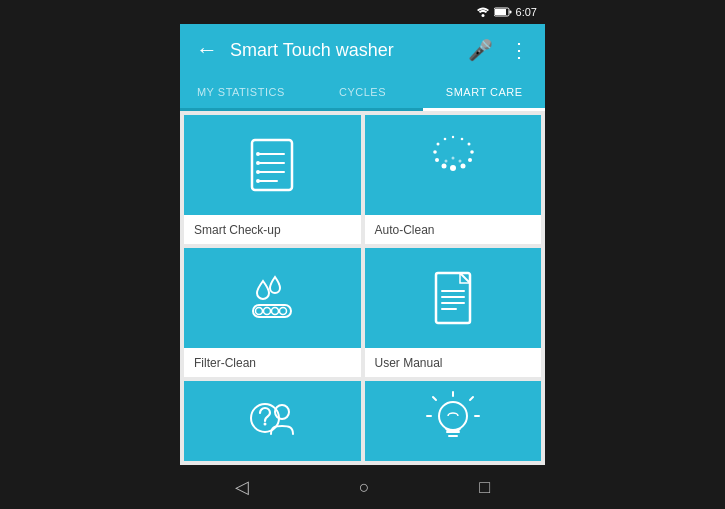  What do you see at coordinates (343, 50) in the screenshot?
I see `app-title: Smart Touch washer` at bounding box center [343, 50].